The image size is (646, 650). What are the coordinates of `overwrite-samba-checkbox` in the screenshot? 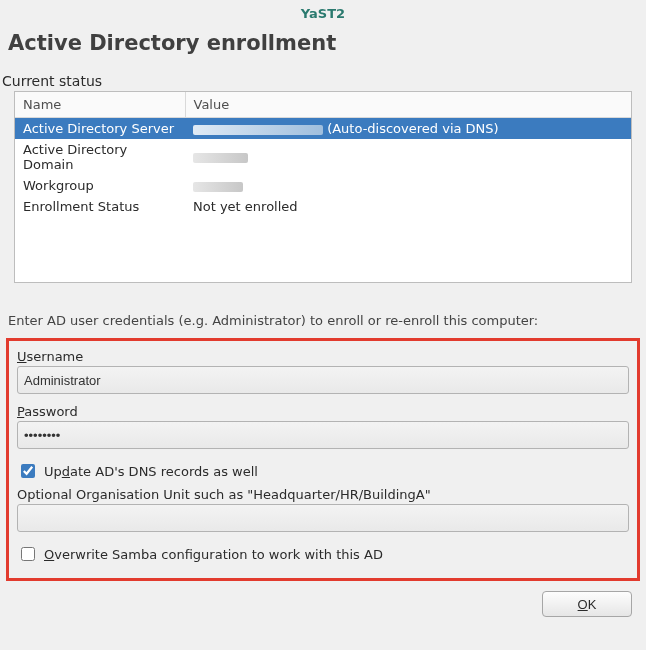 It's located at (28, 554).